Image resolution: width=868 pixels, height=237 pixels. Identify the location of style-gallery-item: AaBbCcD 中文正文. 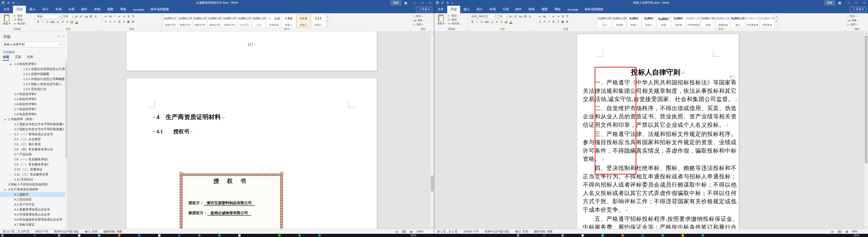
(244, 21).